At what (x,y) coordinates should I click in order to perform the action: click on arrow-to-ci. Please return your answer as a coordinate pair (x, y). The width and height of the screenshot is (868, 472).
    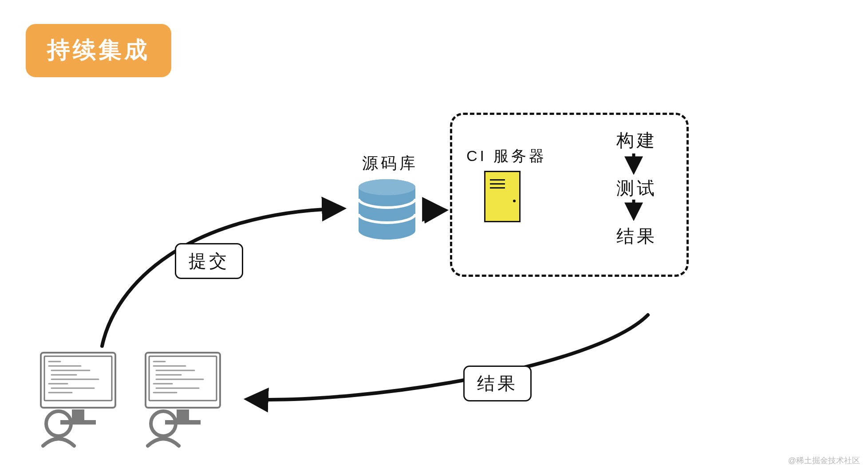
    Looking at the image, I should click on (434, 209).